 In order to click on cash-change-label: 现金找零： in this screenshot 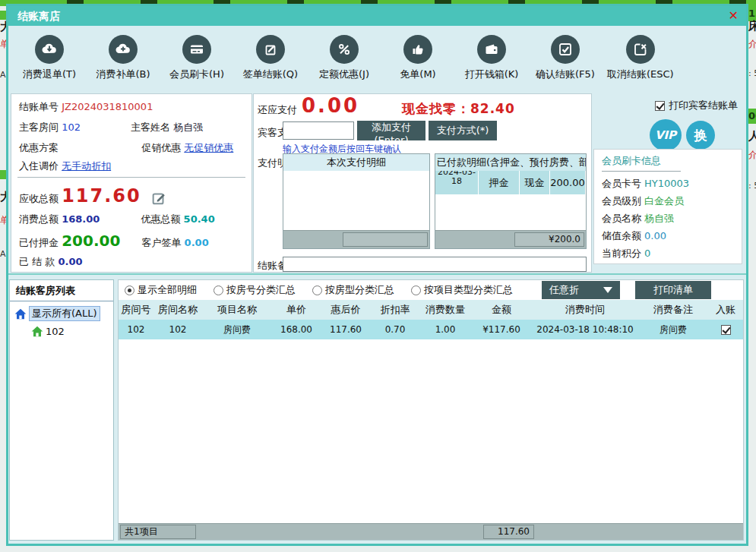, I will do `click(436, 109)`.